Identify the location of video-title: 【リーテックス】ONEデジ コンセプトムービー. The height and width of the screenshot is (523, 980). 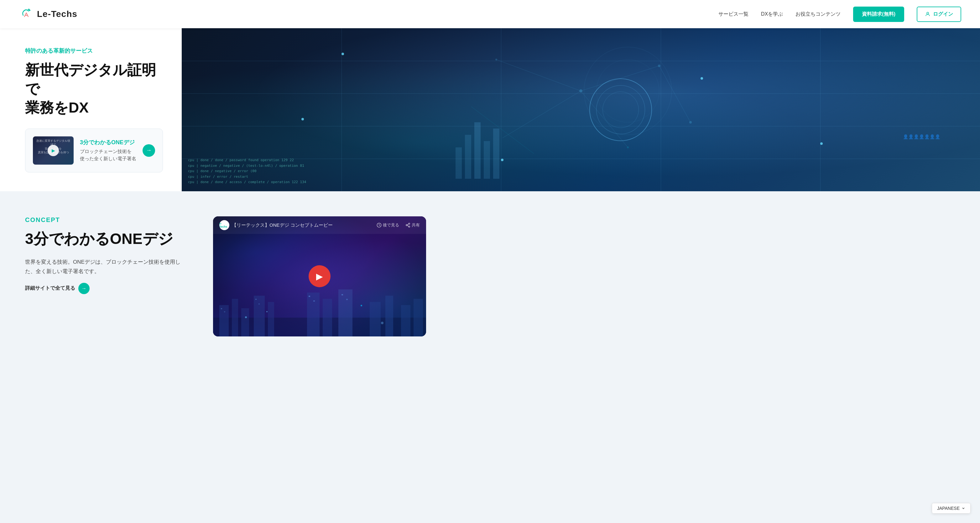
(282, 225).